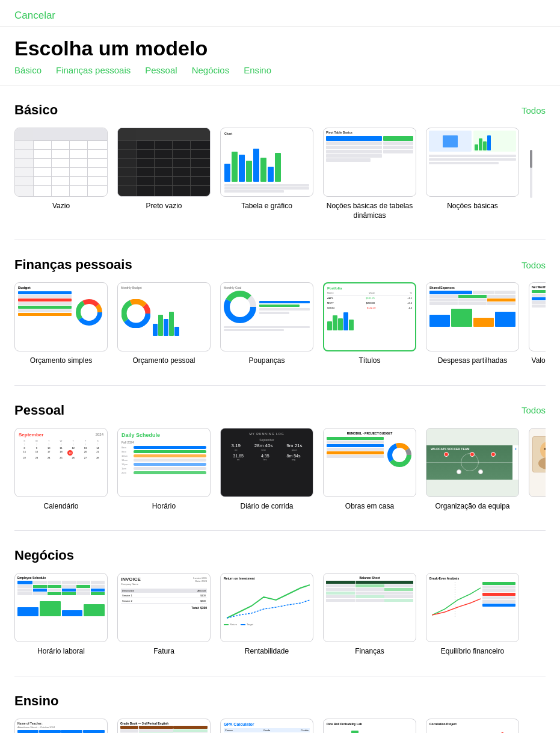 The height and width of the screenshot is (733, 560). Describe the element at coordinates (164, 507) in the screenshot. I see `template-horario-label: Horário` at that location.